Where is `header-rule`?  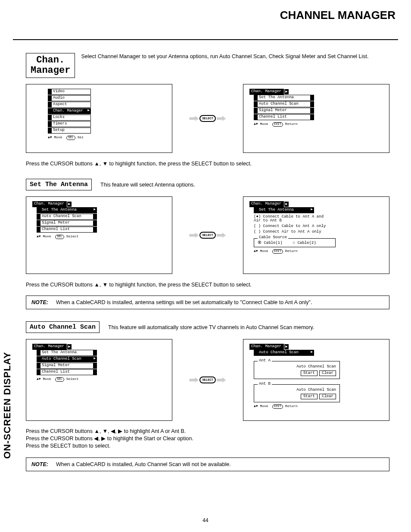
header-rule is located at coordinates (206, 40).